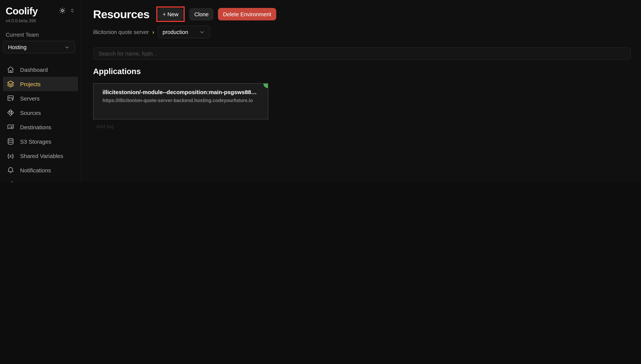 This screenshot has width=641, height=364. Describe the element at coordinates (36, 170) in the screenshot. I see `sidebar-item-label: Notifications` at that location.